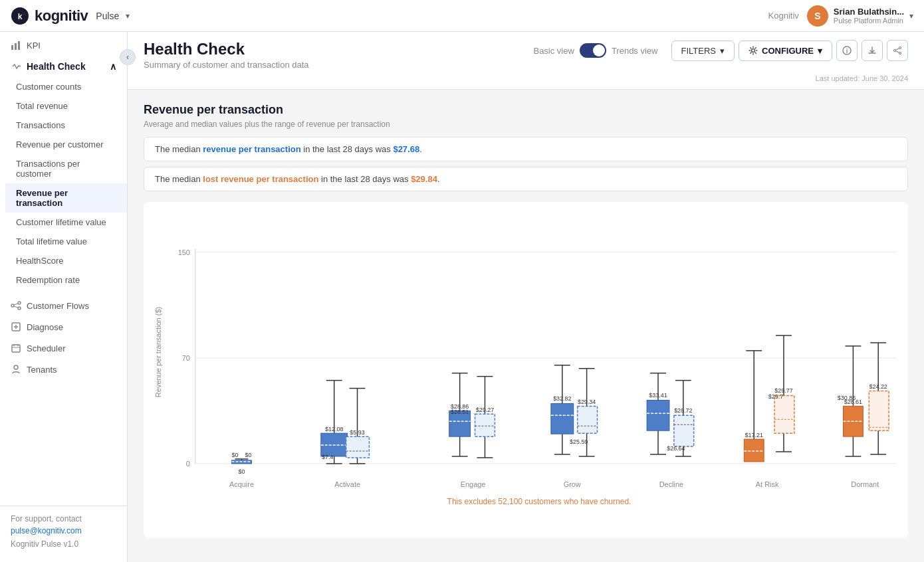 The image size is (924, 562). I want to click on kpi-label: KPI, so click(33, 45).